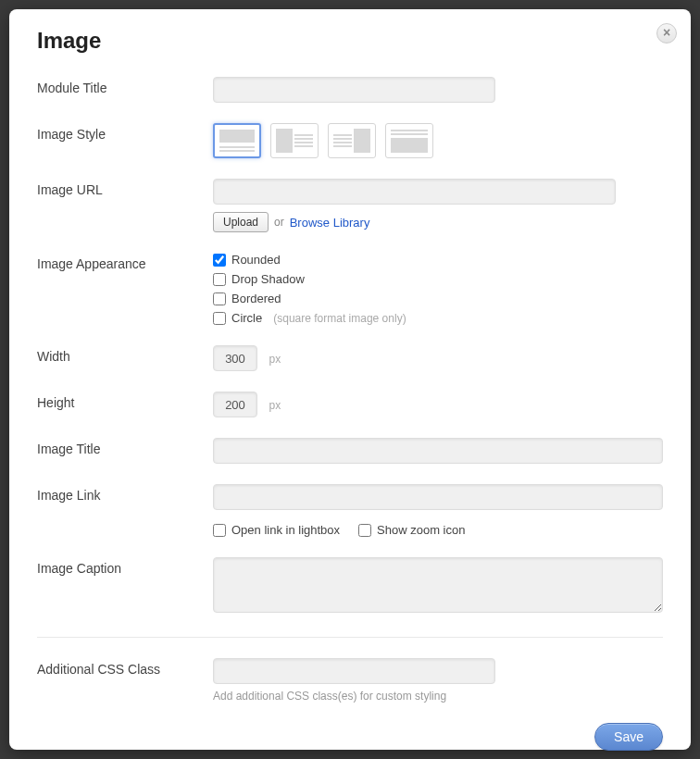 Image resolution: width=700 pixels, height=759 pixels. Describe the element at coordinates (352, 141) in the screenshot. I see `style-option-image-right` at that location.